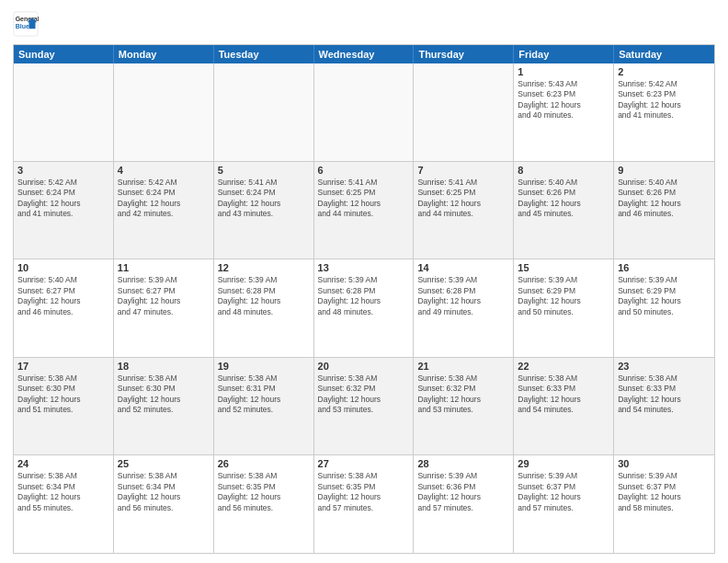 The height and width of the screenshot is (563, 728). What do you see at coordinates (364, 504) in the screenshot?
I see `day-cell-27: 27Sunrise: 5:38 AM Sunset: 6:35 PM Dayli…` at bounding box center [364, 504].